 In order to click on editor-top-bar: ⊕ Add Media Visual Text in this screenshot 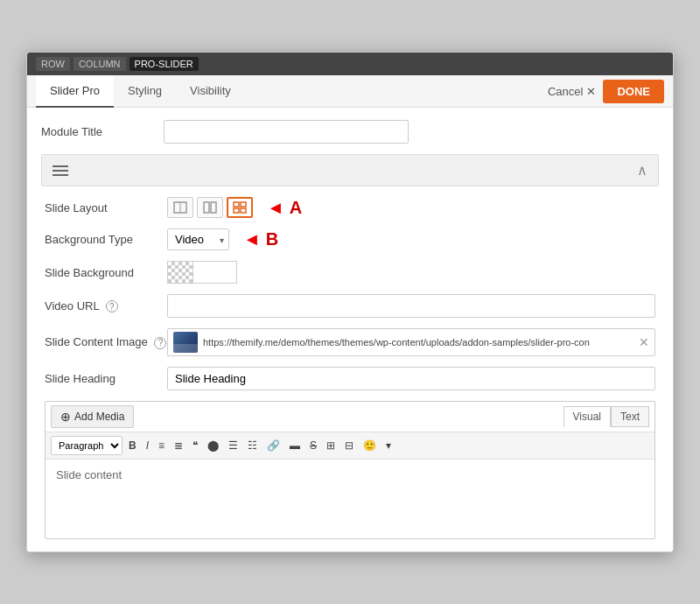, I will do `click(350, 417)`.